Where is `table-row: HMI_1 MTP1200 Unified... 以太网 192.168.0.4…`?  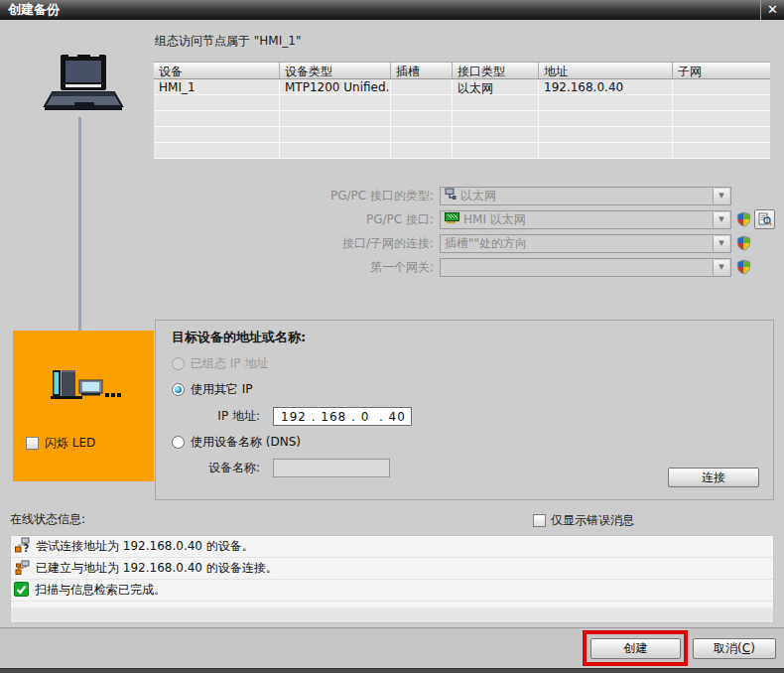 table-row: HMI_1 MTP1200 Unified... 以太网 192.168.0.4… is located at coordinates (462, 87).